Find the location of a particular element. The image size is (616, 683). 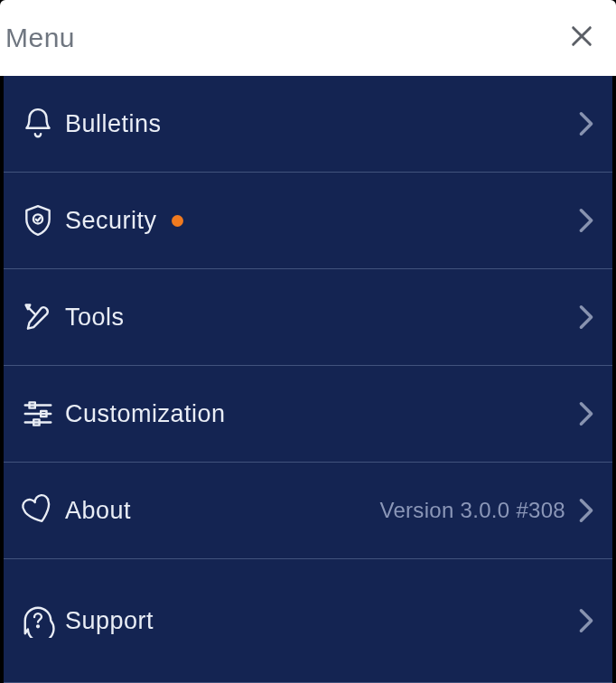

menu-header: Menu is located at coordinates (308, 38).